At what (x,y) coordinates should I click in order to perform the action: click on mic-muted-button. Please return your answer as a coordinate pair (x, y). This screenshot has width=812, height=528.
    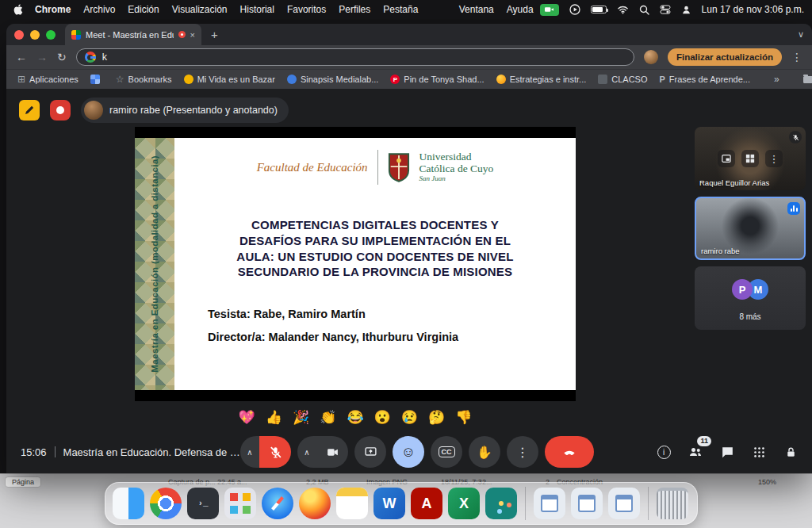
    Looking at the image, I should click on (275, 452).